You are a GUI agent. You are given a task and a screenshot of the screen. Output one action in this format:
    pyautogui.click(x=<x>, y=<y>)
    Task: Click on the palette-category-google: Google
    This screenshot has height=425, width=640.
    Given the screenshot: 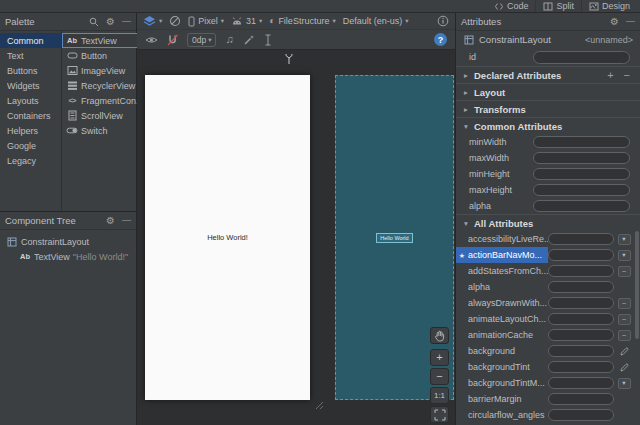 What is the action you would take?
    pyautogui.click(x=30, y=146)
    